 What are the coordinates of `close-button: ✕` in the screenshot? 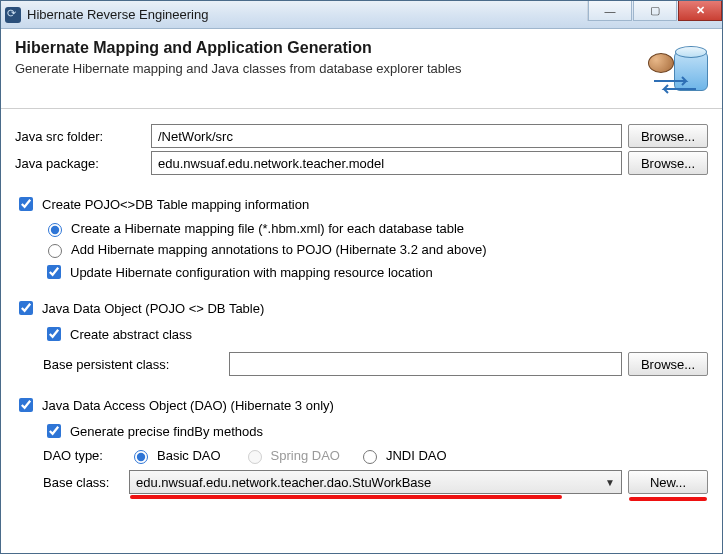 It's located at (700, 11).